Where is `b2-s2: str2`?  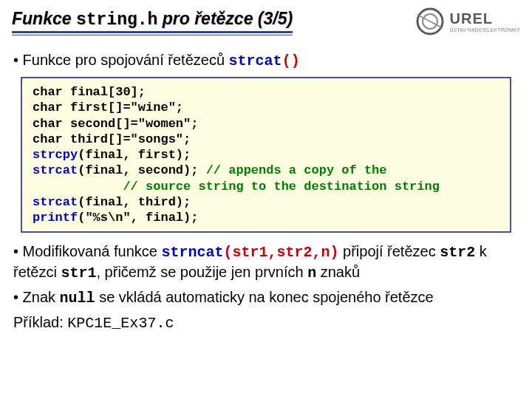
b2-s2: str2 is located at coordinates (457, 253).